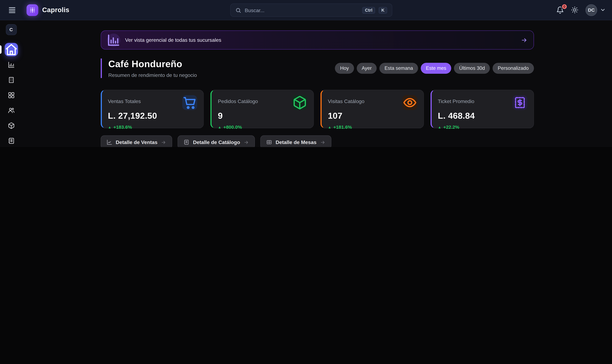  I want to click on global-search: Ctrl K, so click(311, 10).